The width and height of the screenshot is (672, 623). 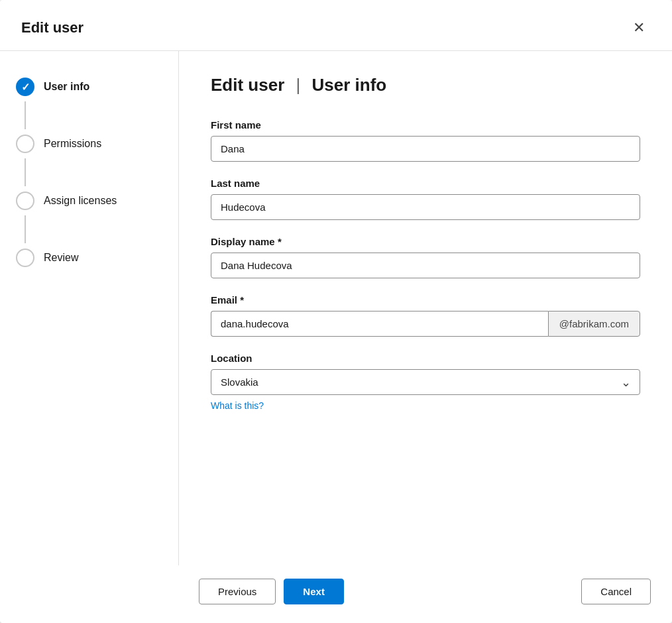 What do you see at coordinates (425, 241) in the screenshot?
I see `display-name-label: Display name *` at bounding box center [425, 241].